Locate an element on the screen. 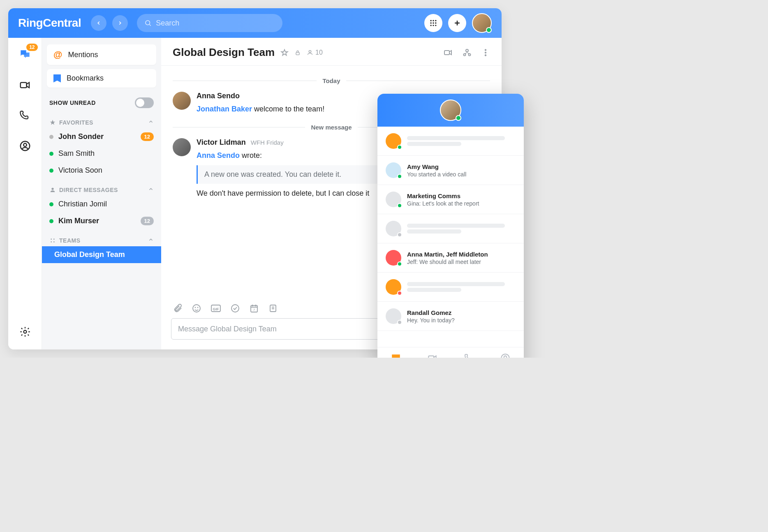 Image resolution: width=768 pixels, height=532 pixels. attach-icon is located at coordinates (178, 308).